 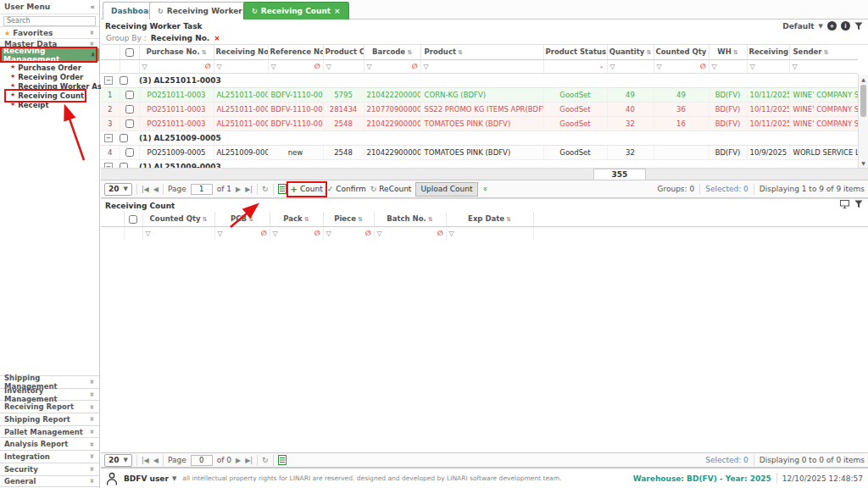 What do you see at coordinates (49, 76) in the screenshot?
I see `sidebar-item-receiving-order: ★Receiving Order` at bounding box center [49, 76].